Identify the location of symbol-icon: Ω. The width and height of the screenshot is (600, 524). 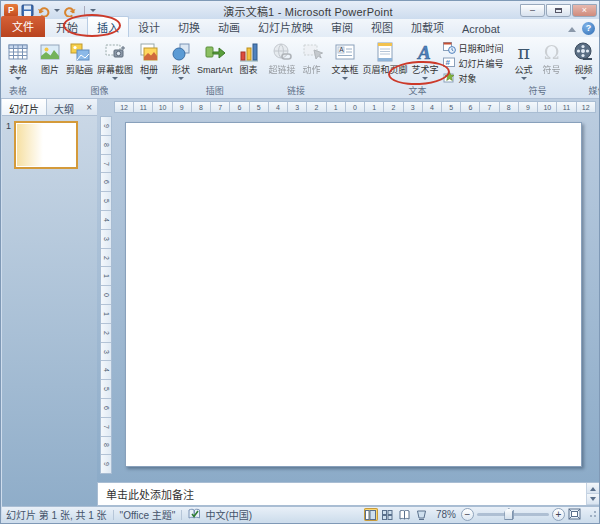
(552, 52).